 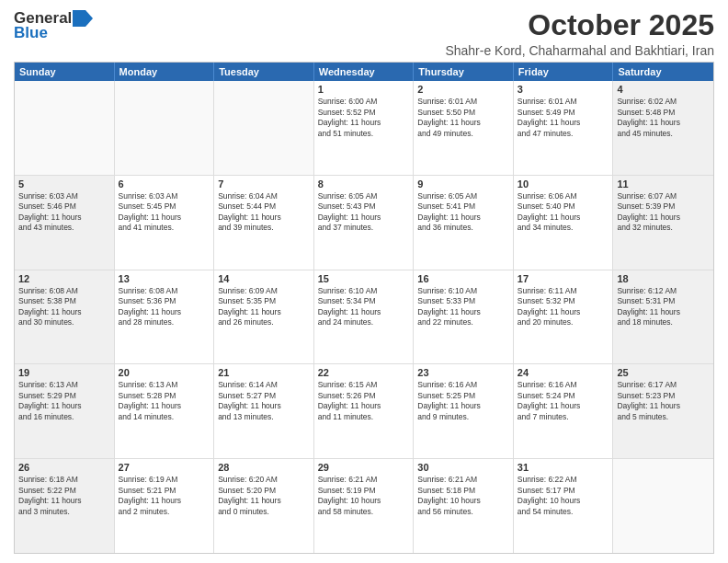 I want to click on day-number: 18, so click(x=664, y=279).